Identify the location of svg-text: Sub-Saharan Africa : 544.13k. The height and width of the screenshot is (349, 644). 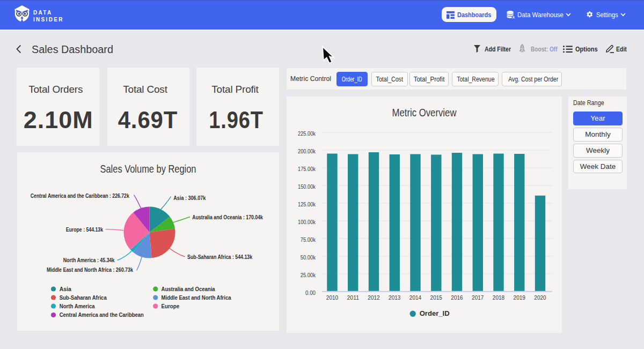
(220, 257).